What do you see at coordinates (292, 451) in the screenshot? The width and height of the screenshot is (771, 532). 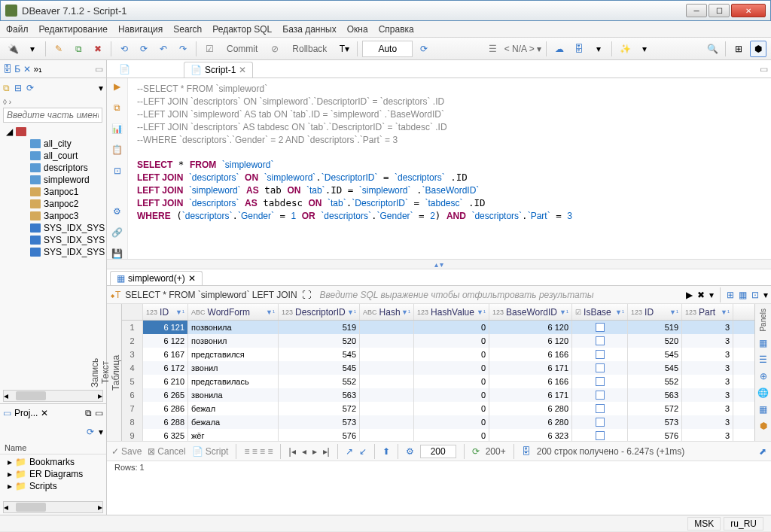 I see `first-page-icon: |◂` at bounding box center [292, 451].